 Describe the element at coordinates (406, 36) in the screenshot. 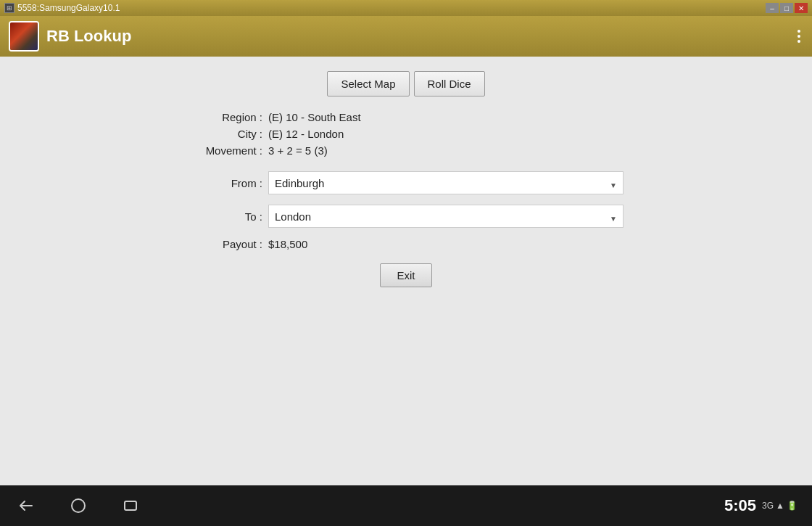

I see `app-header: RB Lookup` at that location.